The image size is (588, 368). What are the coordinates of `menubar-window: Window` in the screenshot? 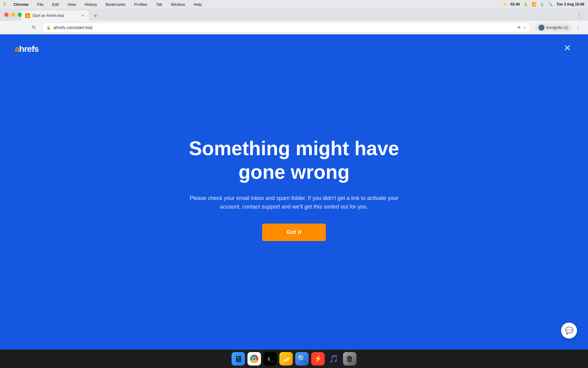 It's located at (178, 4).